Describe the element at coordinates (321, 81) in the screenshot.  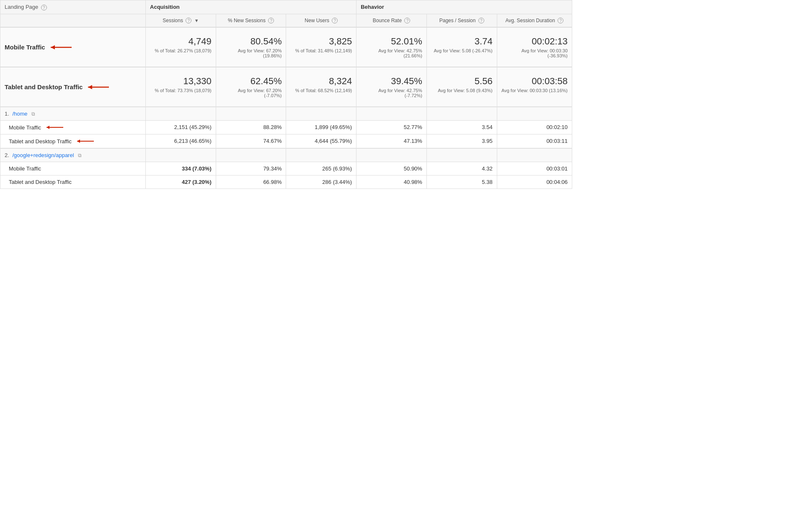
I see `segment-new-users-main: 8,324` at that location.